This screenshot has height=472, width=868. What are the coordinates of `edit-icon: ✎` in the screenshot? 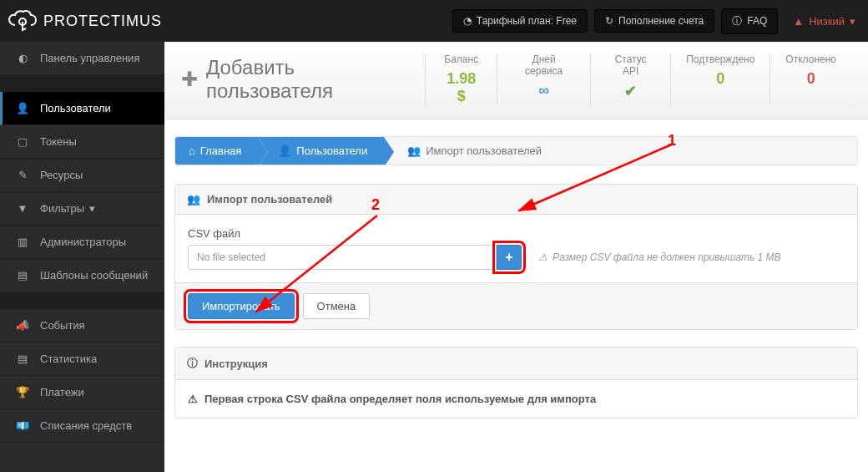 It's located at (23, 175).